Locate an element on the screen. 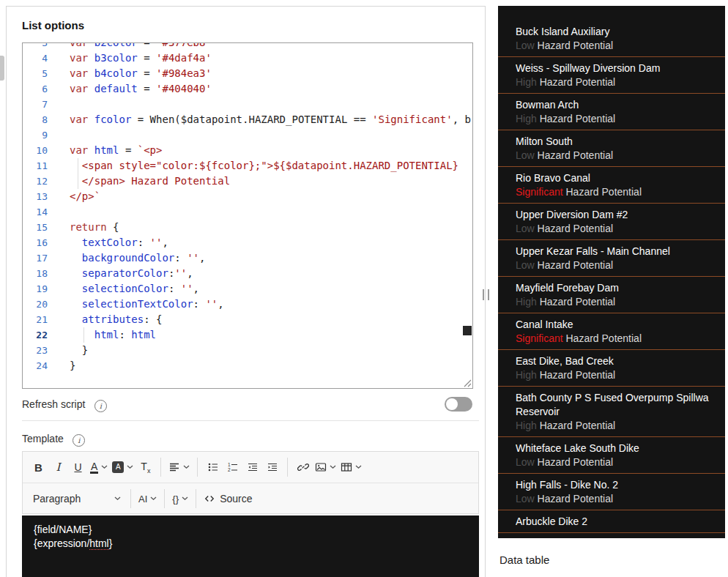  highlight-color-button: A is located at coordinates (123, 467).